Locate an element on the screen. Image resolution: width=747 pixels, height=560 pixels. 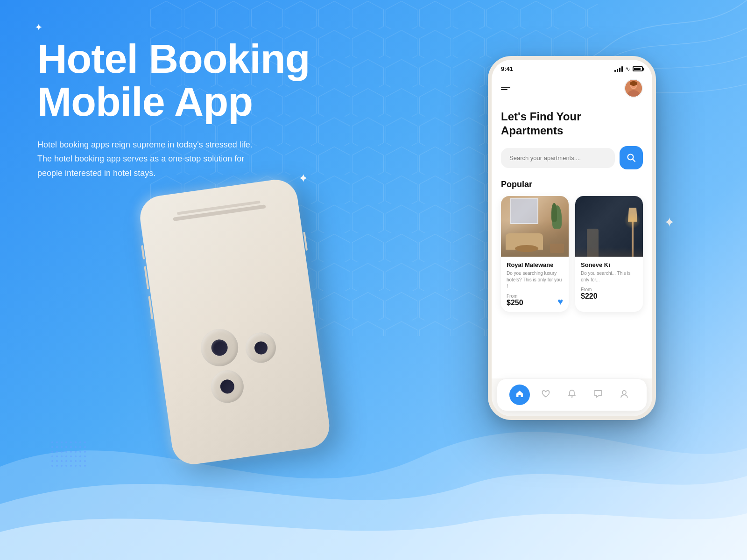
bell-icon is located at coordinates (572, 395).